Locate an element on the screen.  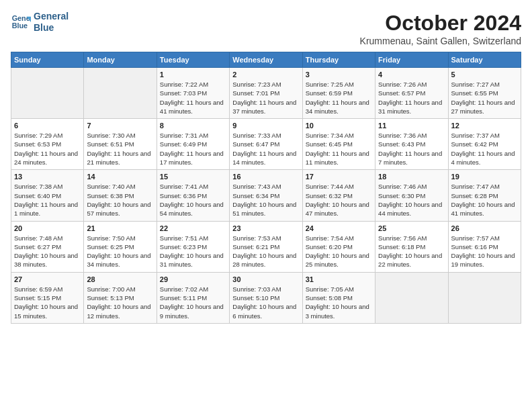
day-number: 11 is located at coordinates (411, 126).